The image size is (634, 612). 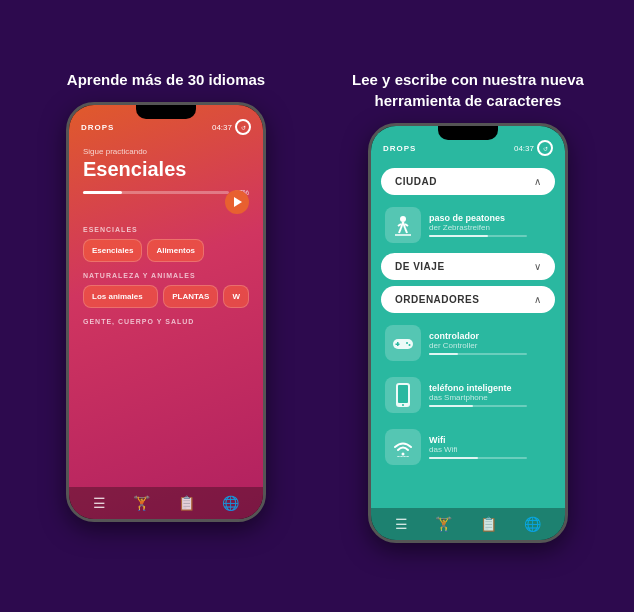 What do you see at coordinates (478, 236) in the screenshot?
I see `word-progress-paso` at bounding box center [478, 236].